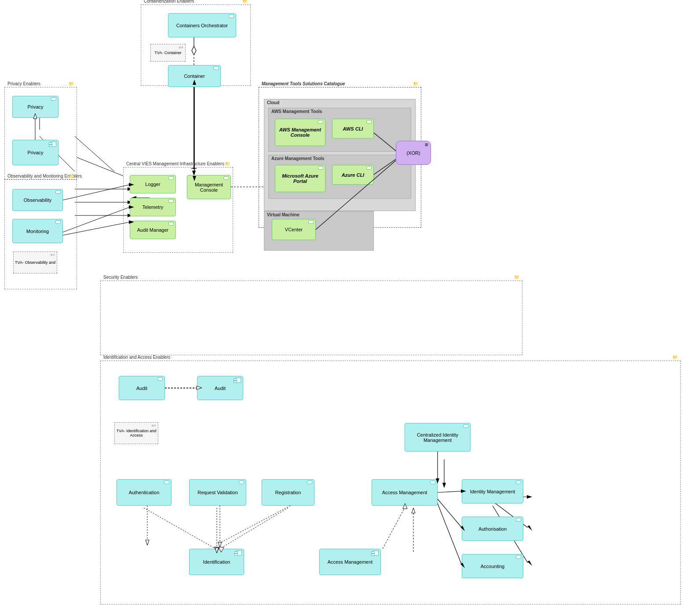 The height and width of the screenshot is (616, 690). What do you see at coordinates (153, 207) in the screenshot?
I see `telemetry-node: Telemetry` at bounding box center [153, 207].